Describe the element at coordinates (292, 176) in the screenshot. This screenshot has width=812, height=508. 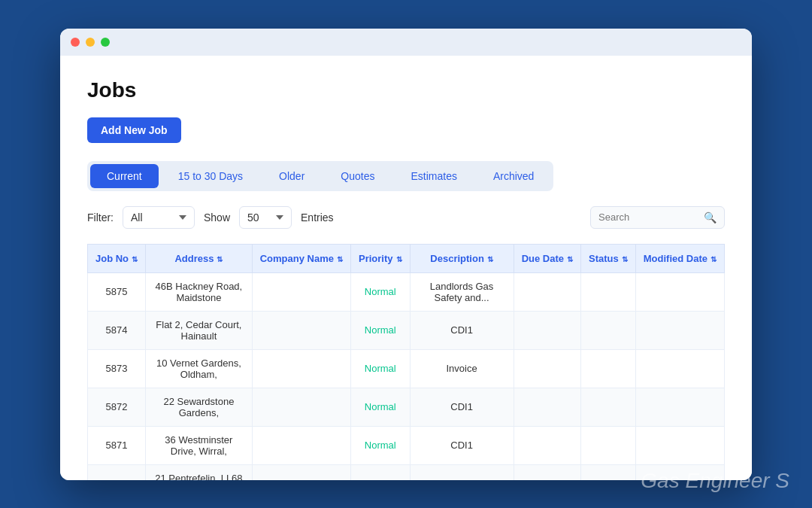
I see `tab-older: Older` at that location.